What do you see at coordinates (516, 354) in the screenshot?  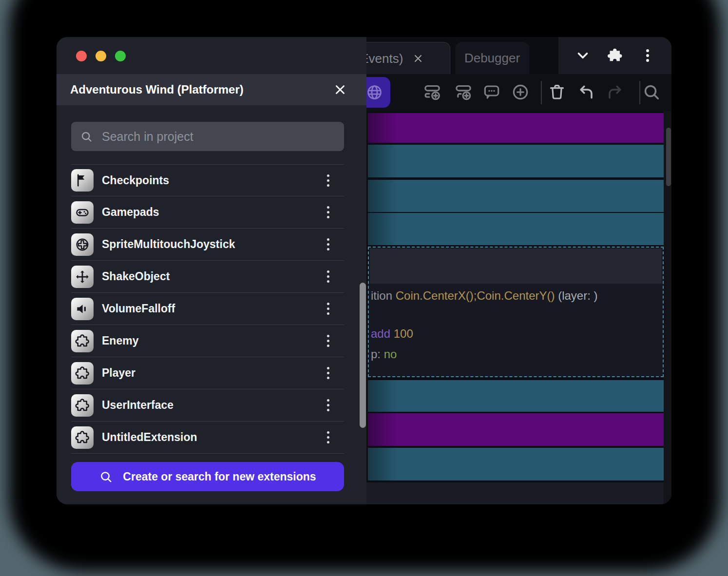 I see `event-action-text: p: no` at bounding box center [516, 354].